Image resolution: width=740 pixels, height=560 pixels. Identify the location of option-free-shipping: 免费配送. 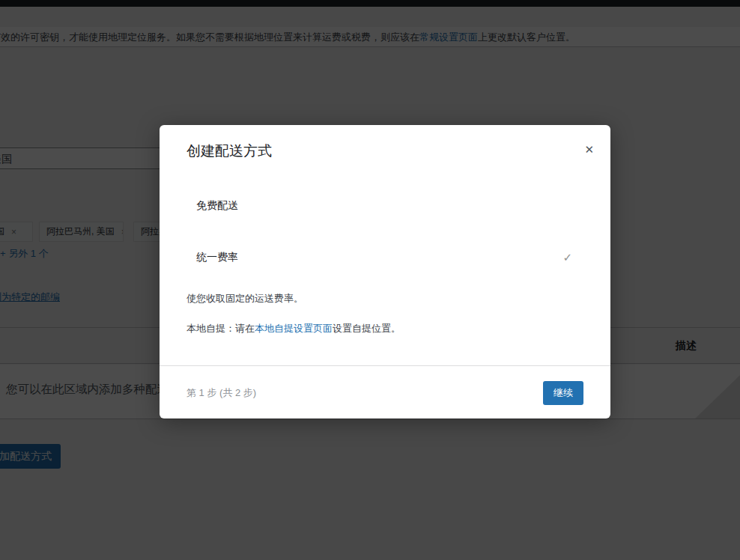
(385, 205).